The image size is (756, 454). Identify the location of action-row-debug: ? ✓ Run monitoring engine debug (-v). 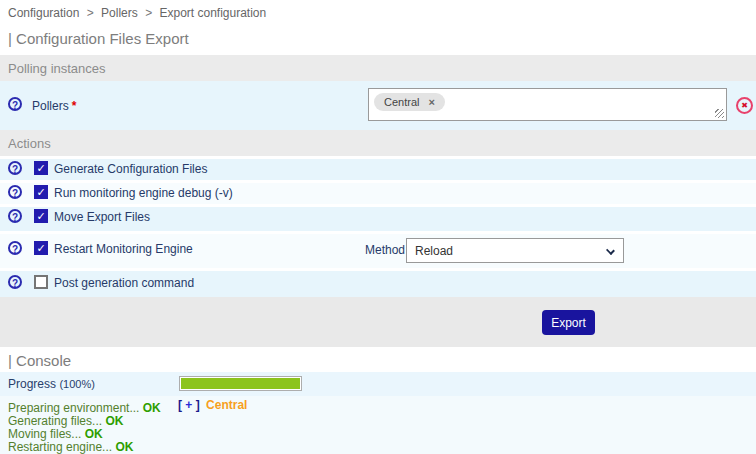
(378, 194).